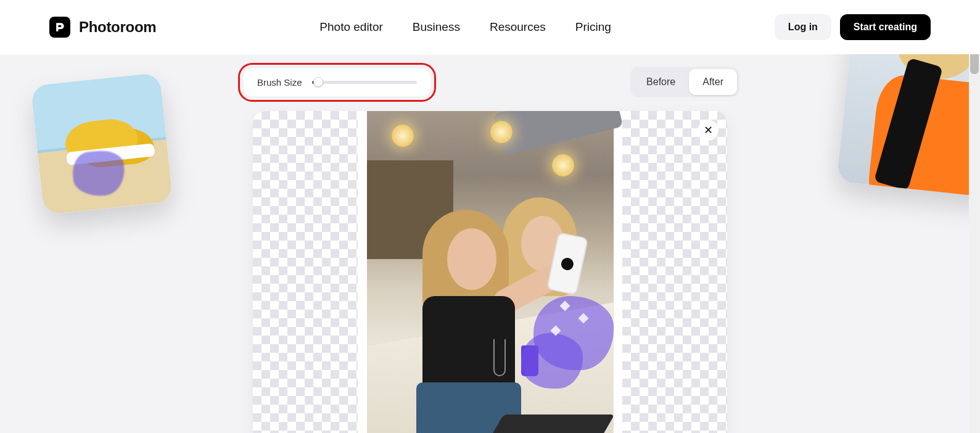 The image size is (980, 433). Describe the element at coordinates (803, 27) in the screenshot. I see `login-button: Log in` at that location.